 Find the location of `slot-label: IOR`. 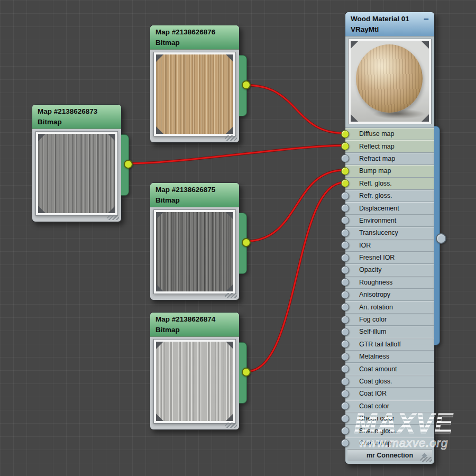

slot-label: IOR is located at coordinates (365, 245).